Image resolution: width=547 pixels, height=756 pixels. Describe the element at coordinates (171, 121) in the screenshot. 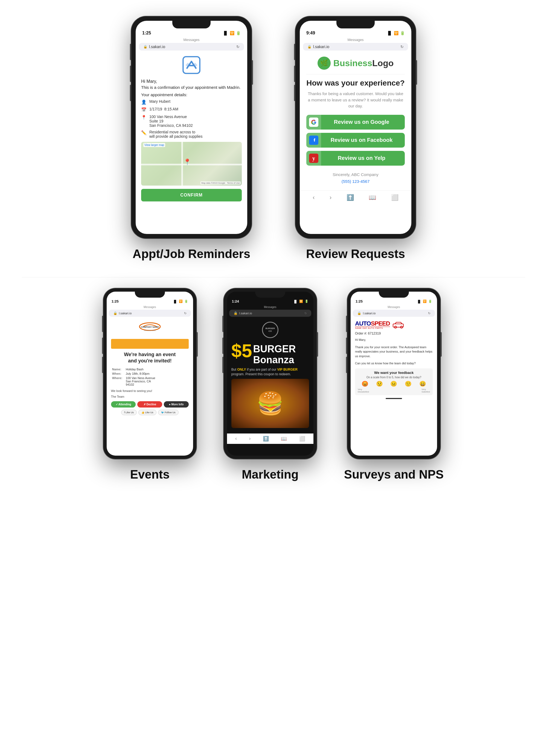

I see `appt-address: 100 Van Ness AvenueSuite 19San Francisco…` at that location.